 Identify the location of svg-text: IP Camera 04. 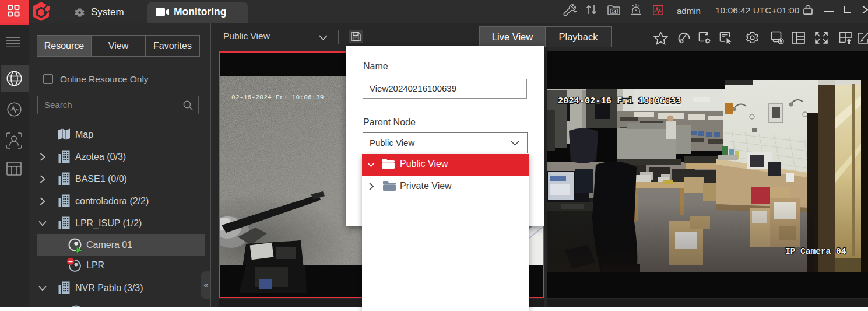
(816, 251).